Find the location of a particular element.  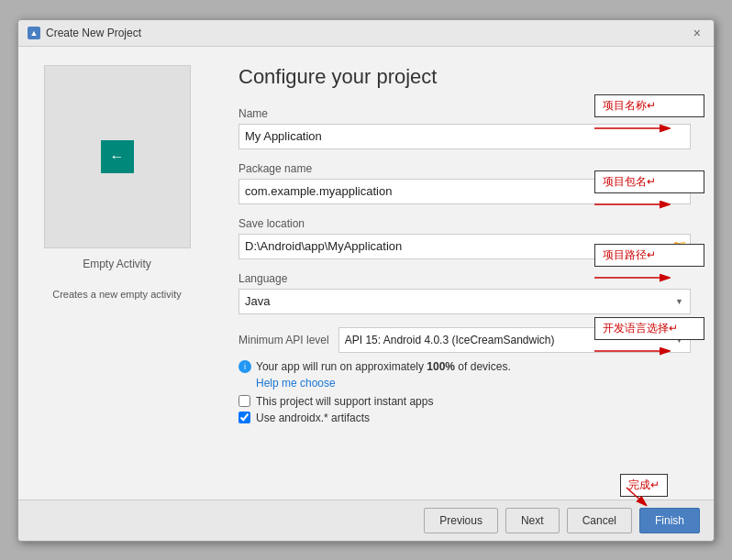

creates-label: Creates a new empty activity is located at coordinates (117, 294).